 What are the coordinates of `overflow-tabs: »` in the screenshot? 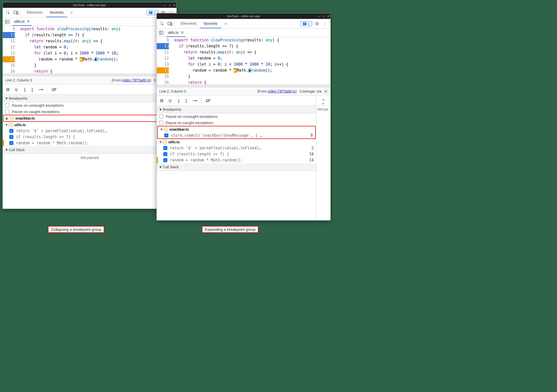 It's located at (324, 101).